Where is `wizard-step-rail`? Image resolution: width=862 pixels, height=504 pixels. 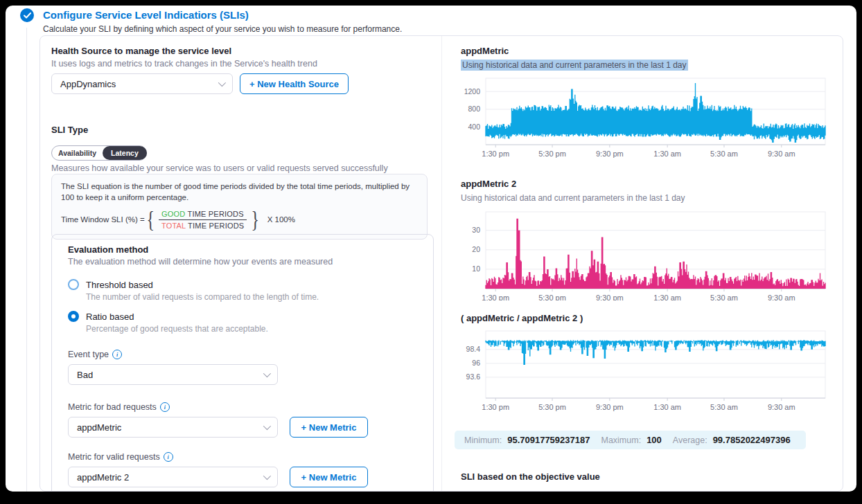
wizard-step-rail is located at coordinates (26, 260).